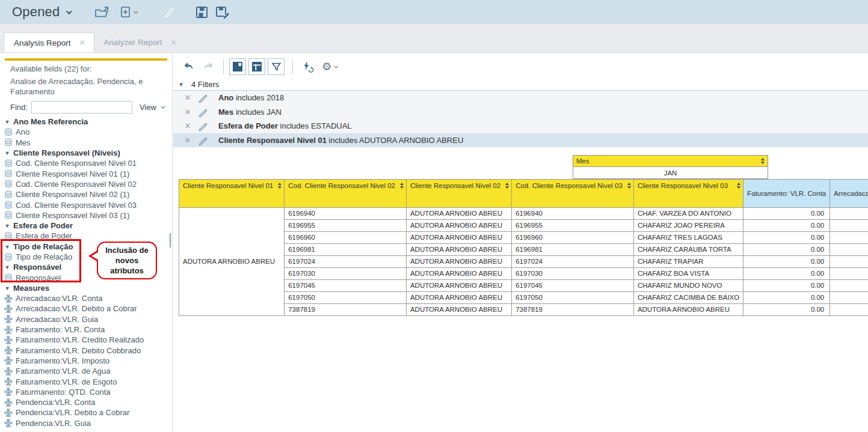 The width and height of the screenshot is (868, 432). What do you see at coordinates (87, 371) in the screenshot?
I see `measure-item: Faturamento:VLR. de Agua` at bounding box center [87, 371].